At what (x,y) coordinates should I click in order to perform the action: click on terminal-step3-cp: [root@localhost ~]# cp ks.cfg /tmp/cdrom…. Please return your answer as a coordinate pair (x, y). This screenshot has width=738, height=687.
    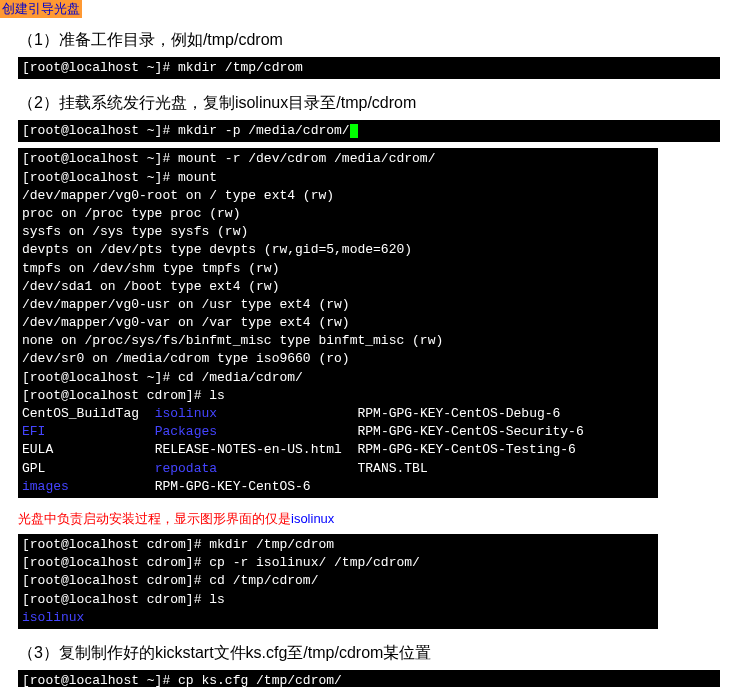
    Looking at the image, I should click on (369, 678).